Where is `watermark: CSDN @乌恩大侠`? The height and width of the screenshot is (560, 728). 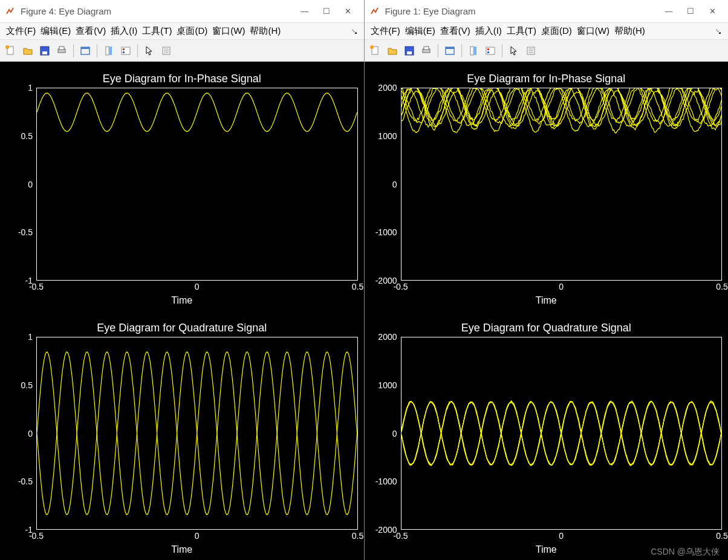 watermark: CSDN @乌恩大侠 is located at coordinates (685, 552).